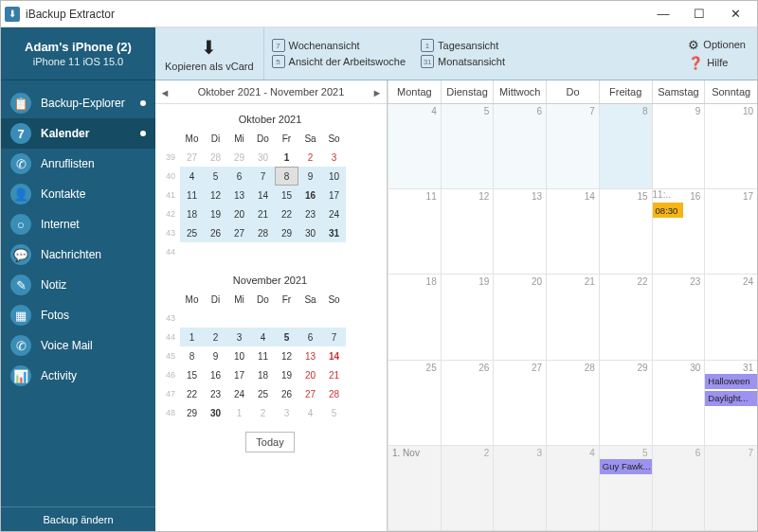 The image size is (758, 532). What do you see at coordinates (663, 14) in the screenshot?
I see `minimize-button: —` at bounding box center [663, 14].